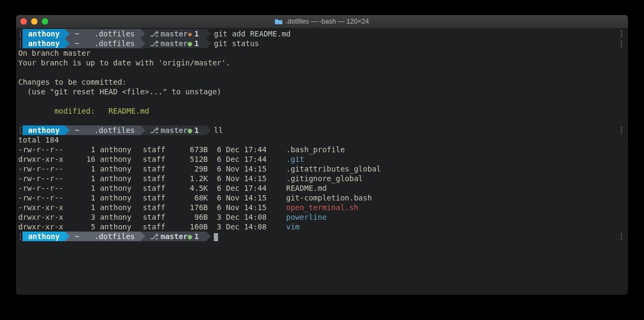  I want to click on zoom-icon, so click(45, 21).